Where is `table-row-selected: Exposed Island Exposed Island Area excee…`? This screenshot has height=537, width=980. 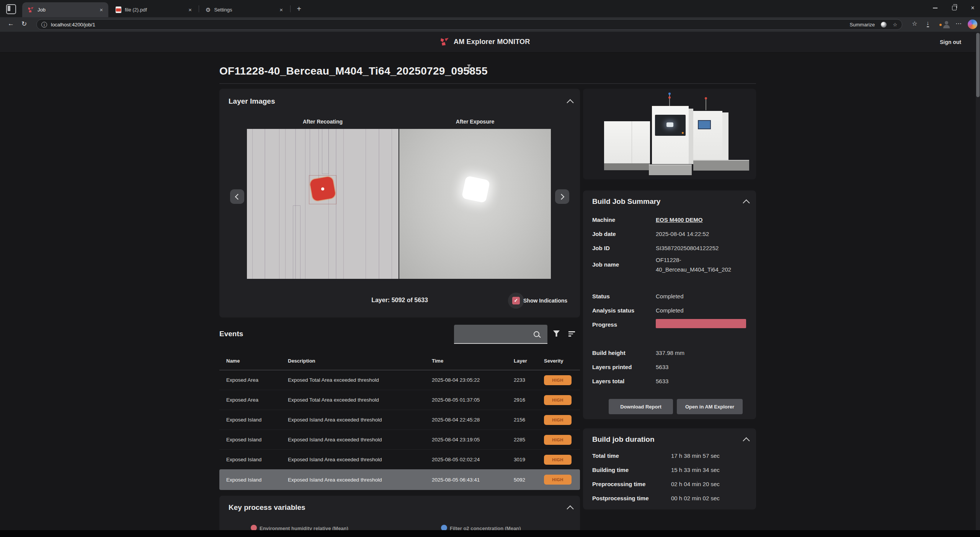
table-row-selected: Exposed Island Exposed Island Area excee… is located at coordinates (400, 480).